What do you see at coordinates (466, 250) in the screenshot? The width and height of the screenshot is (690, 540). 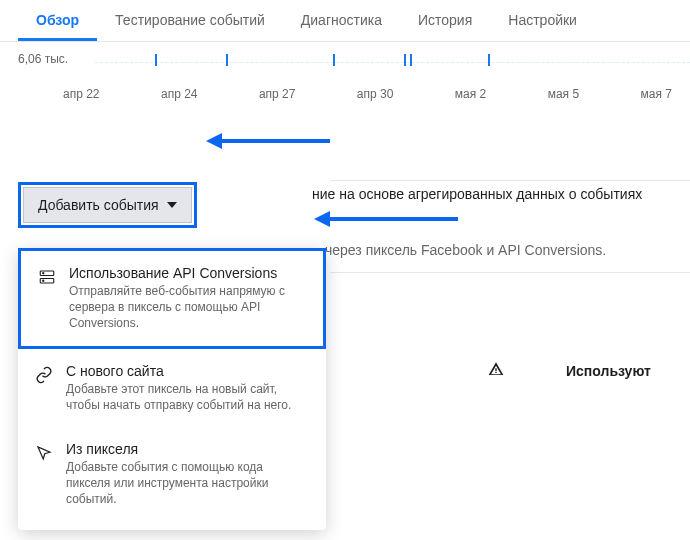 I see `aggregated-desc-fragment: через пиксель Facebook и API Conversions…` at bounding box center [466, 250].